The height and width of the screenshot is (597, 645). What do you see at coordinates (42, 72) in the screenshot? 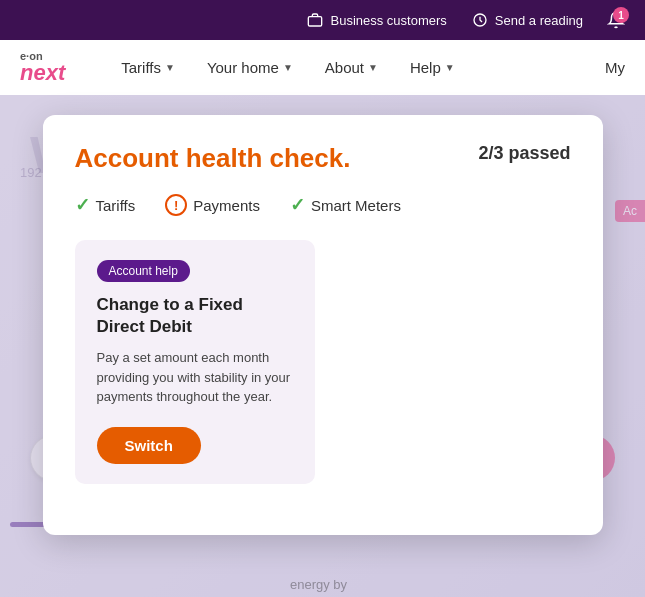
I see `logo-next: next` at bounding box center [42, 72].